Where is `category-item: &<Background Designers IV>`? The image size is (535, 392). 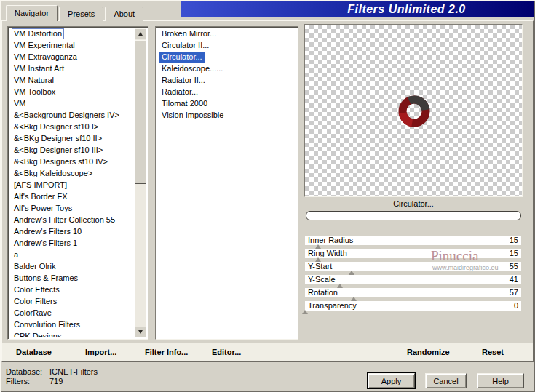 category-item: &<Background Designers IV> is located at coordinates (72, 116).